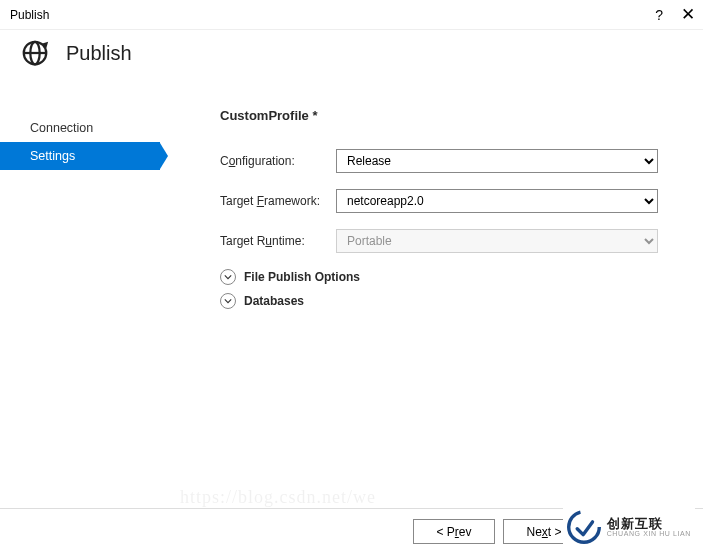 The width and height of the screenshot is (703, 554). Describe the element at coordinates (80, 156) in the screenshot. I see `sidebar-item-settings: Settings` at that location.